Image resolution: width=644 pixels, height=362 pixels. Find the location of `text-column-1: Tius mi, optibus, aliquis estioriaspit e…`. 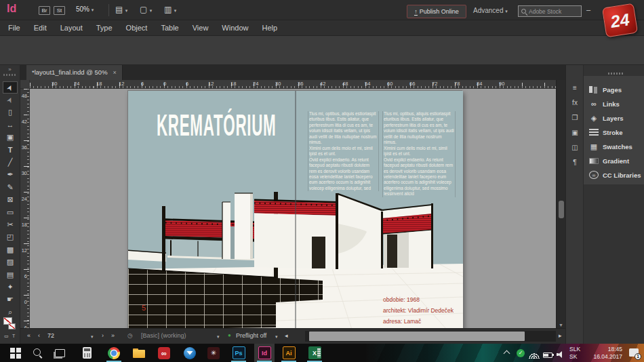

text-column-1: Tius mi, optibus, aliquis estioriaspit e… is located at coordinates (343, 151).